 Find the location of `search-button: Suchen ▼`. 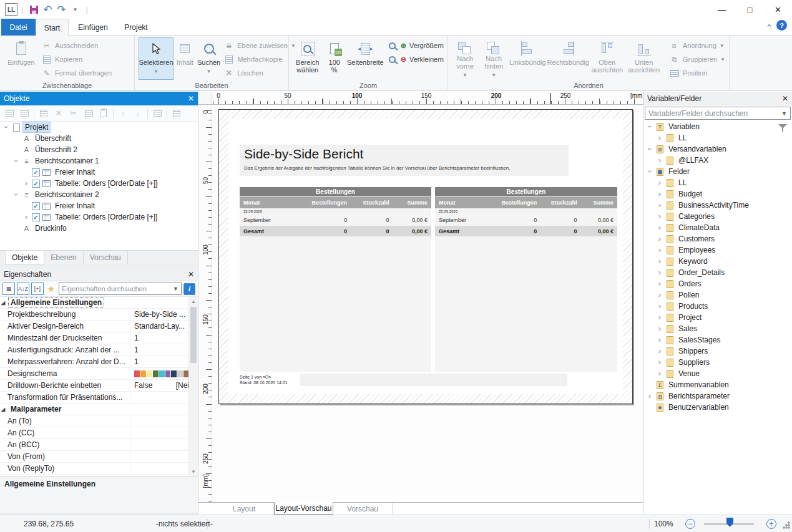

search-button: Suchen ▼ is located at coordinates (208, 59).